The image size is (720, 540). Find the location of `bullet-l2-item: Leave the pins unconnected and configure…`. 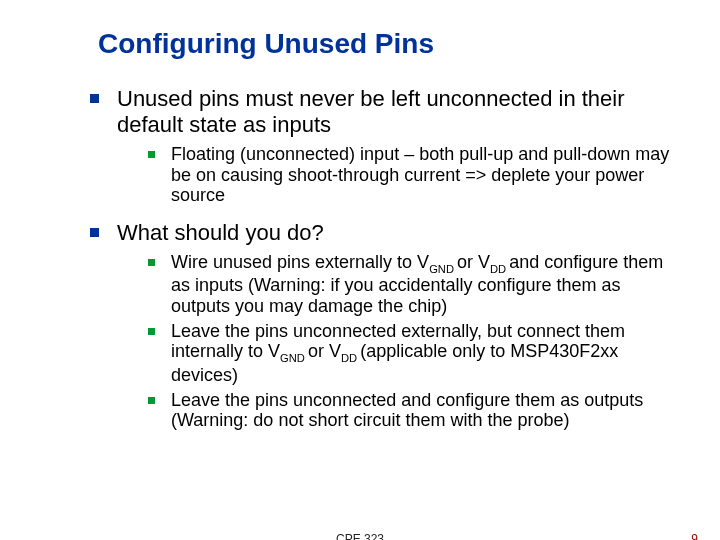

bullet-l2-item: Leave the pins unconnected and configure… is located at coordinates (414, 410).